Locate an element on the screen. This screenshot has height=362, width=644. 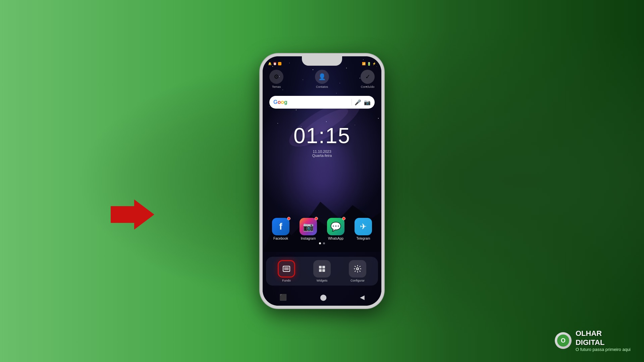
contacts-label: Contatos is located at coordinates (322, 87).